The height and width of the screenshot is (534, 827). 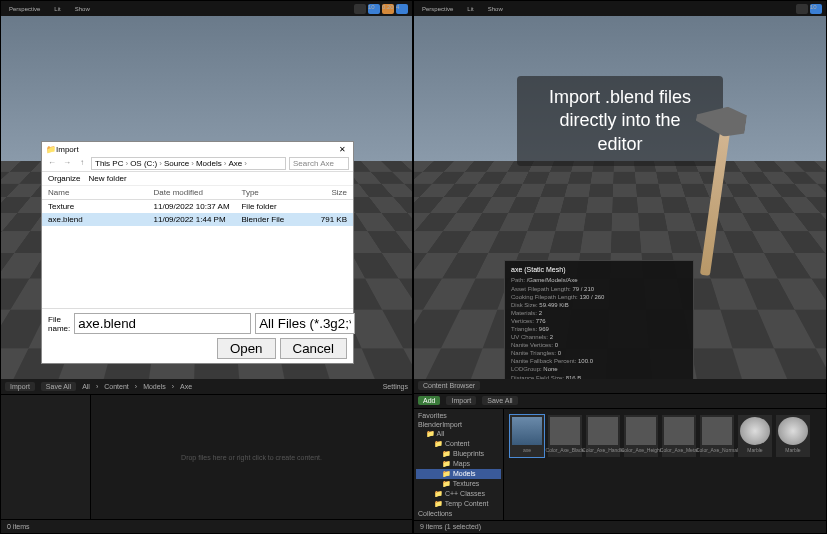 I want to click on file-size: 791 KB, so click(x=325, y=220).